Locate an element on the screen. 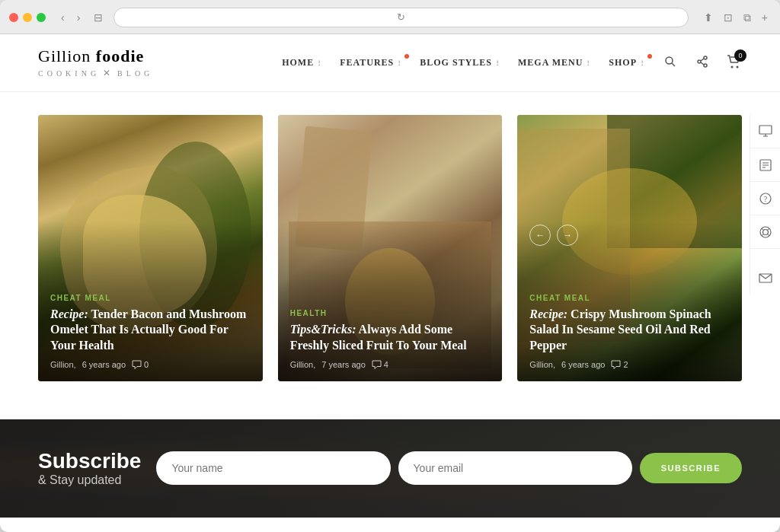 The image size is (780, 532). cart-count: 0 is located at coordinates (740, 56).